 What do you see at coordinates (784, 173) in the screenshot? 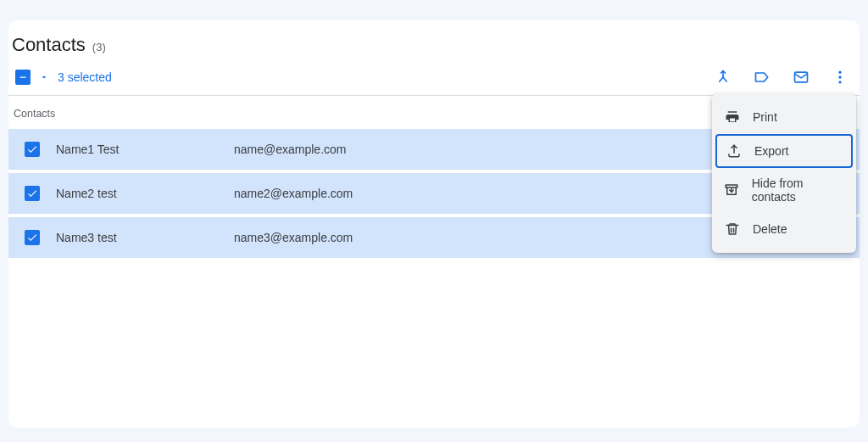
I see `more-actions-menu: Print Export Hide from contacts Delete` at bounding box center [784, 173].